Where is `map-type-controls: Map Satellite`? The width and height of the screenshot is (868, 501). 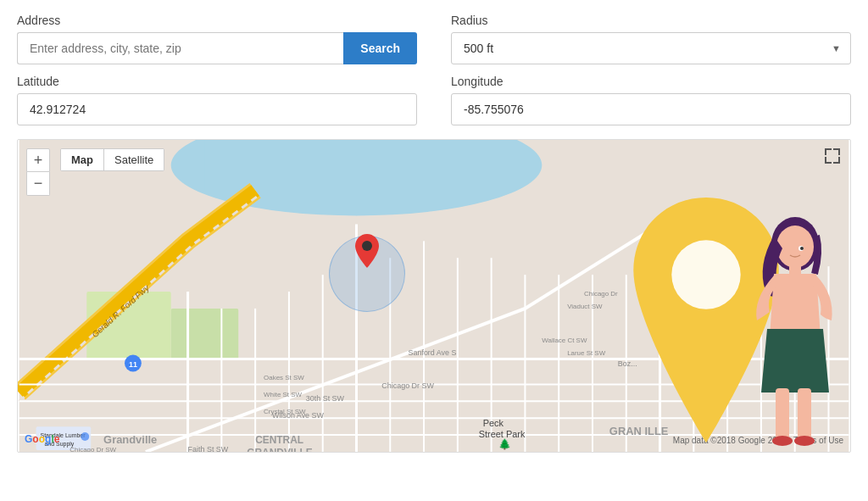 map-type-controls: Map Satellite is located at coordinates (112, 159).